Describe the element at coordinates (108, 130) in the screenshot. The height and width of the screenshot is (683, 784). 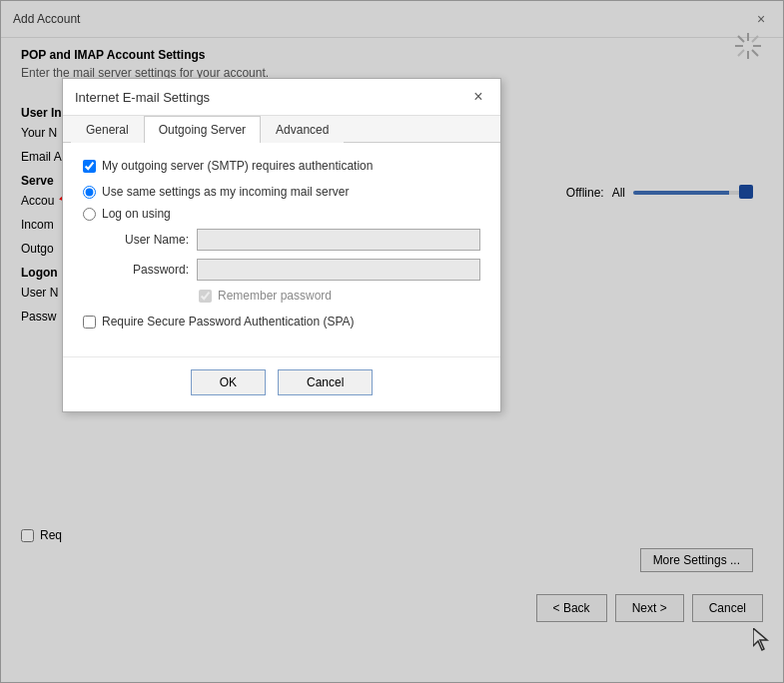
I see `tab-general: General` at that location.